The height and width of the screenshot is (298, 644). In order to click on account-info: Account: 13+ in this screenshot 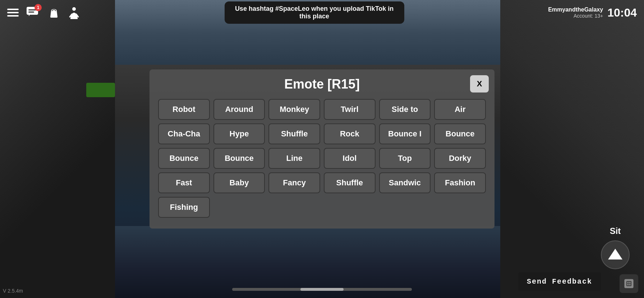, I will do `click(576, 16)`.